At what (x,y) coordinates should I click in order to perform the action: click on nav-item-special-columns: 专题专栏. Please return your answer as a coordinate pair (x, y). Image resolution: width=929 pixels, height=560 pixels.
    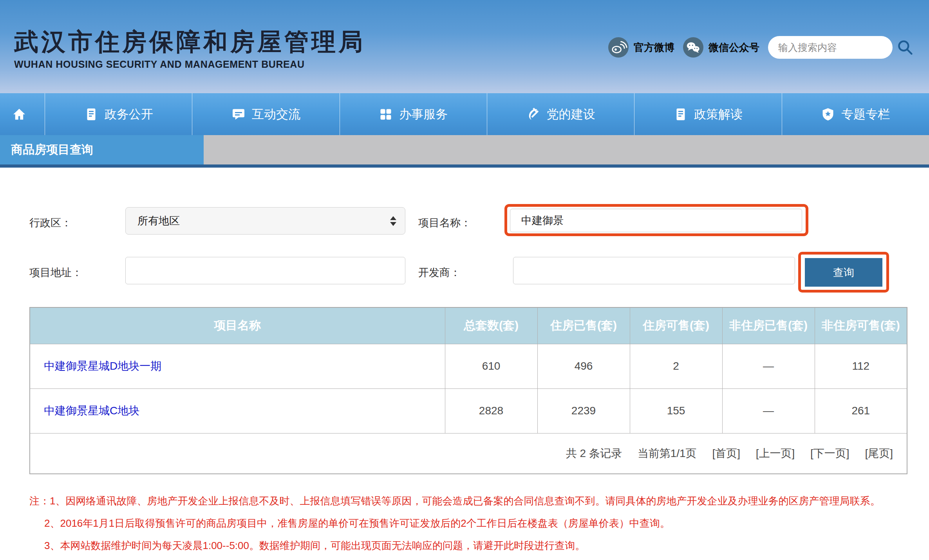
    Looking at the image, I should click on (855, 114).